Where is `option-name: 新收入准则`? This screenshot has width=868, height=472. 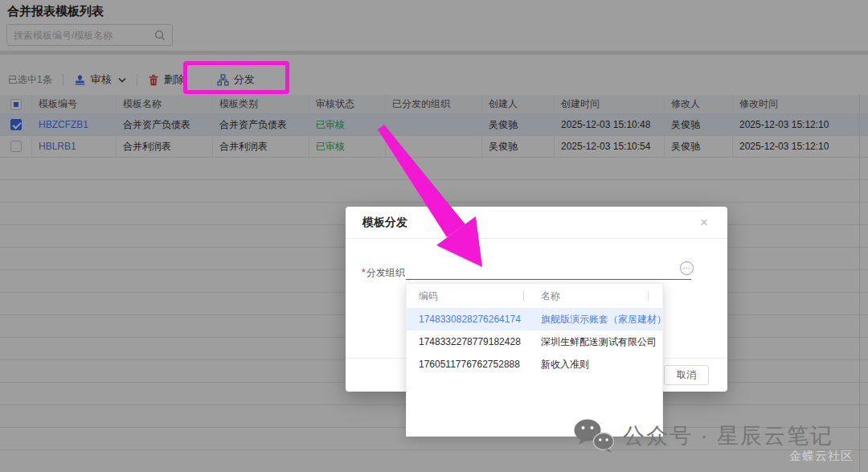 option-name: 新收入准则 is located at coordinates (593, 365).